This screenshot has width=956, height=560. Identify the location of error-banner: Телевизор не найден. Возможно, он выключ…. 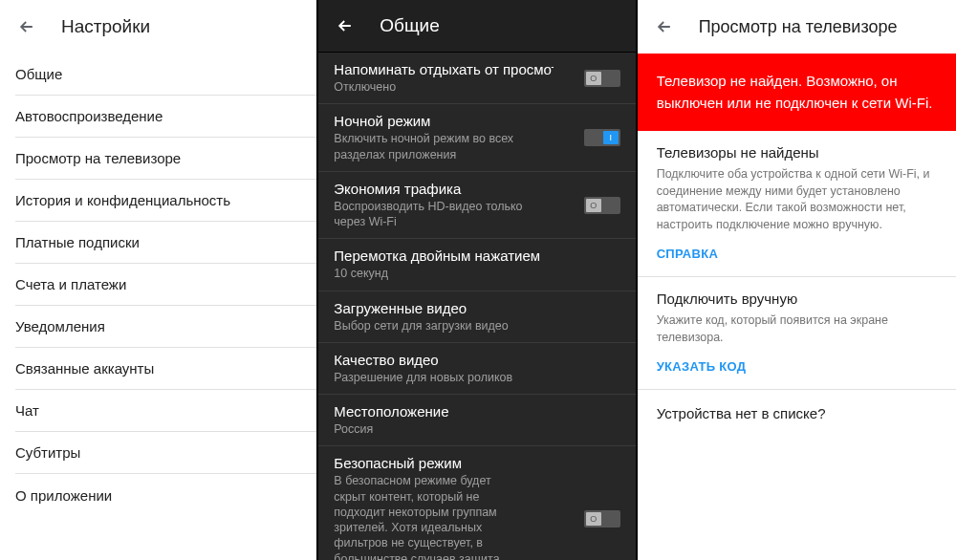
(797, 92).